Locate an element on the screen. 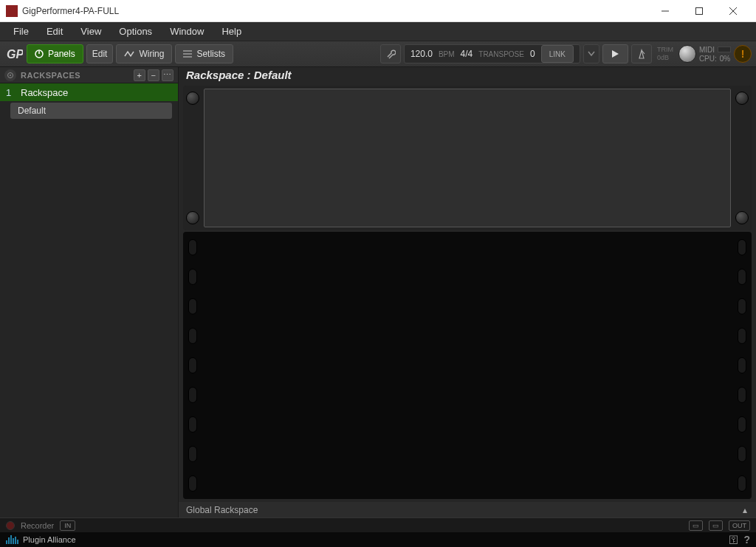 Image resolution: width=756 pixels, height=547 pixels. menu-file: File is located at coordinates (21, 32).